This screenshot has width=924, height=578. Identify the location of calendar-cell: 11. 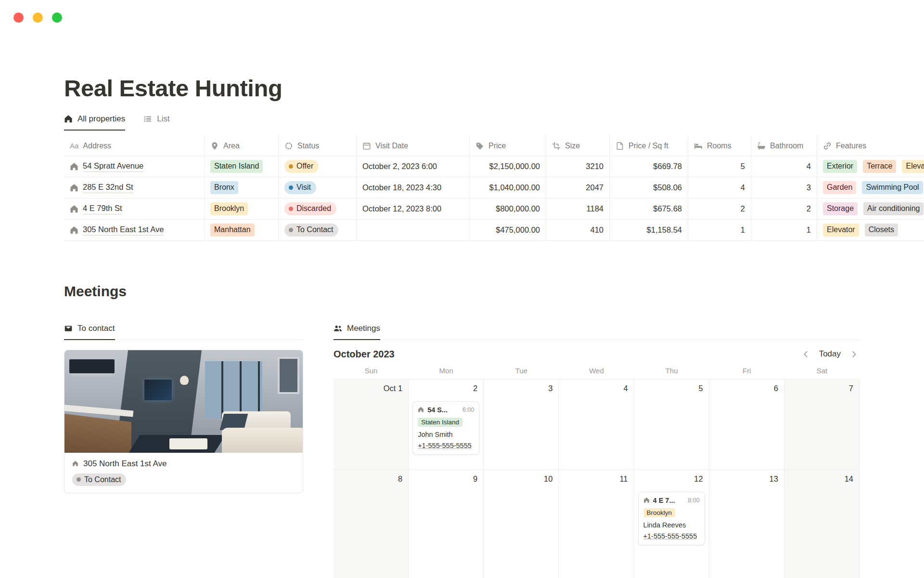
(596, 524).